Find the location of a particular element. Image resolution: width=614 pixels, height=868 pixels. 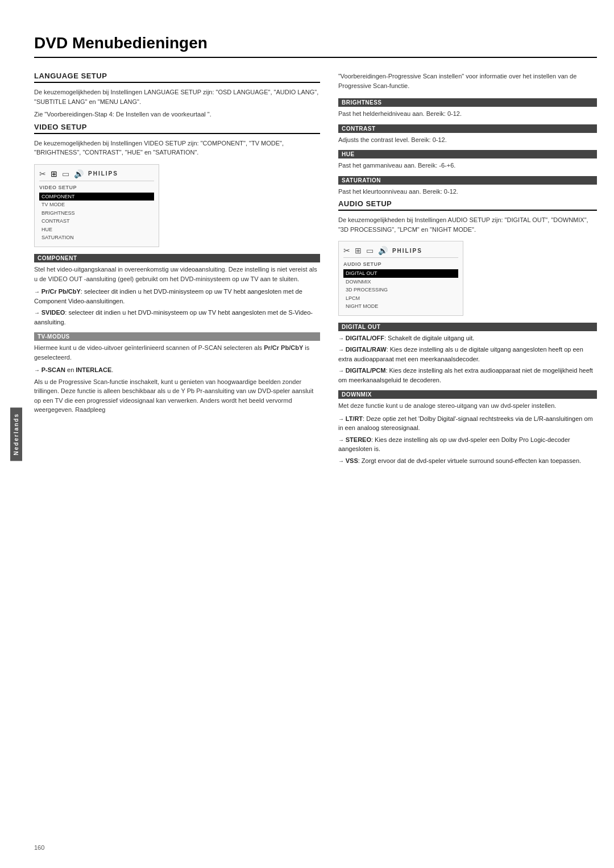

sidebar: Nederlands is located at coordinates (16, 434).